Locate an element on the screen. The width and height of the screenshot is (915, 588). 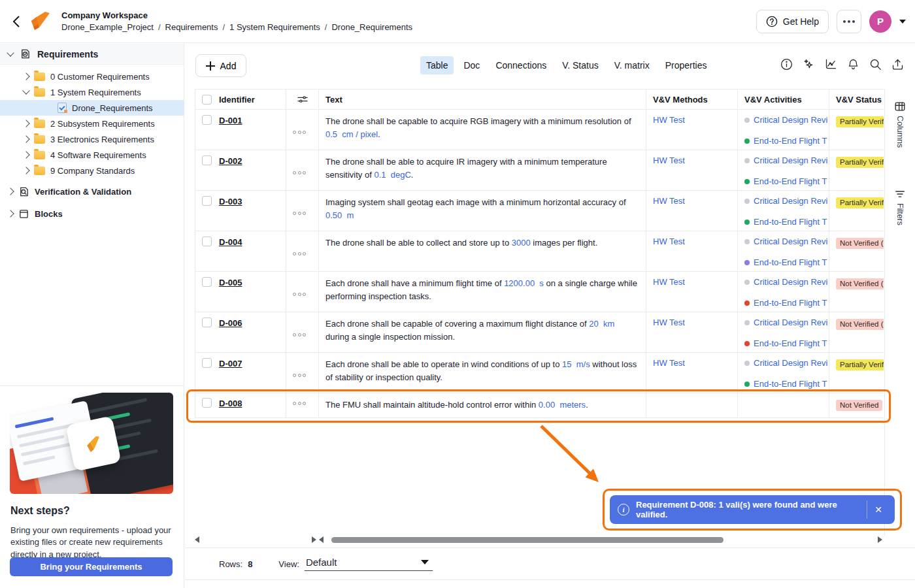
table-horizontal-scrollbar is located at coordinates (601, 540).